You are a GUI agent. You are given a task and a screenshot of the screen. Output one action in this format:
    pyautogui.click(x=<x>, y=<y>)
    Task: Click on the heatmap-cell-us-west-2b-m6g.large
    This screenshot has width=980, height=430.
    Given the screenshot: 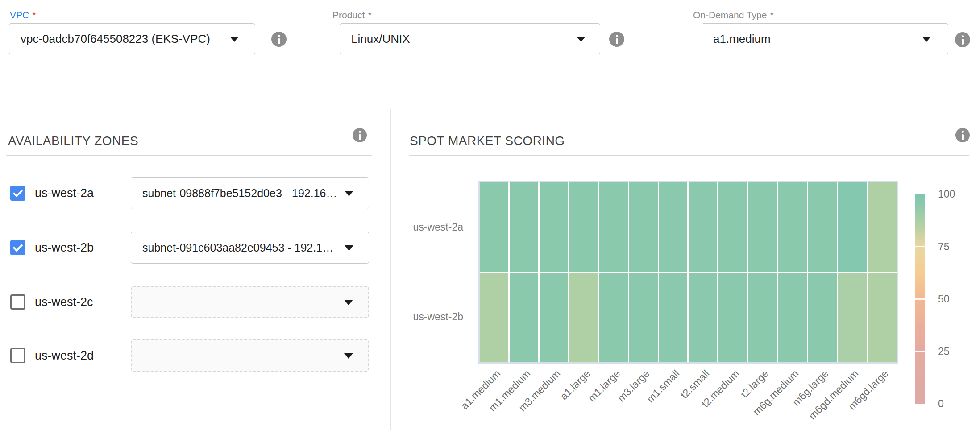 What is the action you would take?
    pyautogui.click(x=822, y=318)
    